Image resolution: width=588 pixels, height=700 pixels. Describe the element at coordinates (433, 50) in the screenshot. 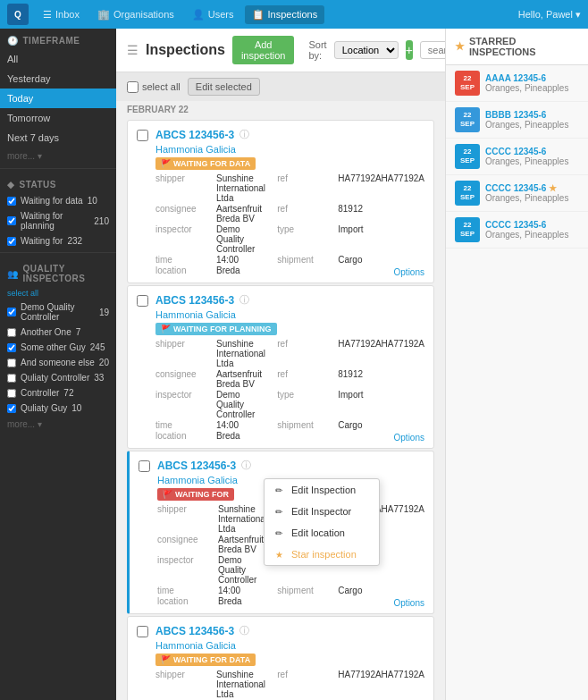

I see `search-input` at that location.